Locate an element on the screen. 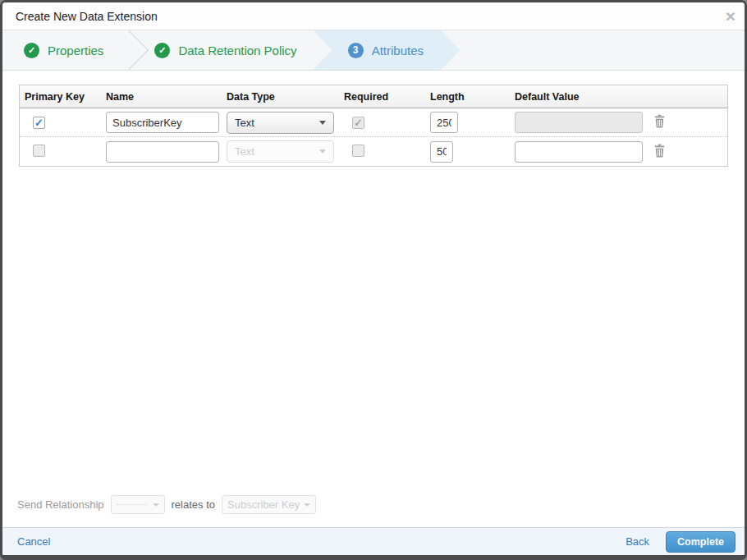  attributes-table: Primary Key Name Data Type Required Leng… is located at coordinates (374, 126).